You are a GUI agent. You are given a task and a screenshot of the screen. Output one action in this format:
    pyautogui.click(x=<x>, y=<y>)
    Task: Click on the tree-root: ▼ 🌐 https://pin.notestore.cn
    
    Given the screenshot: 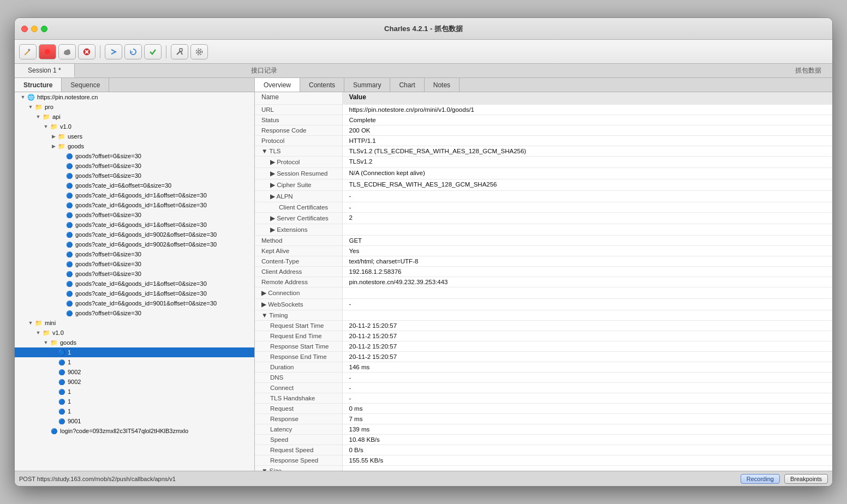 What is the action you would take?
    pyautogui.click(x=134, y=97)
    